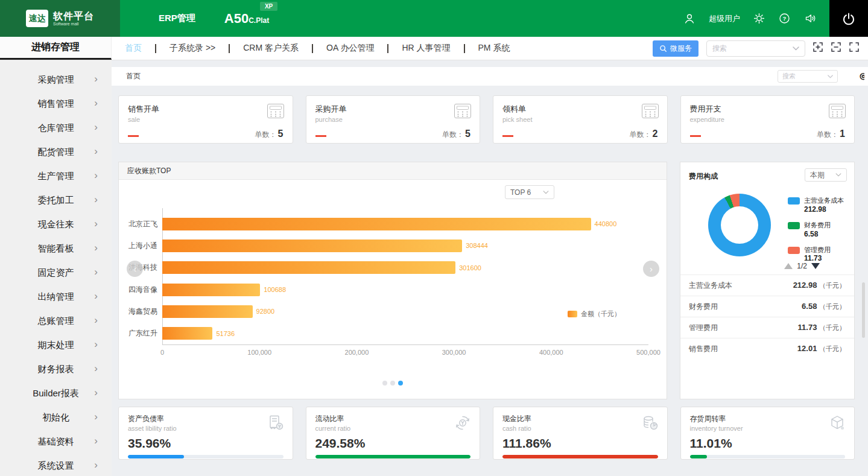  Describe the element at coordinates (192, 48) in the screenshot. I see `nav-item-1: 子系统录 >>` at that location.